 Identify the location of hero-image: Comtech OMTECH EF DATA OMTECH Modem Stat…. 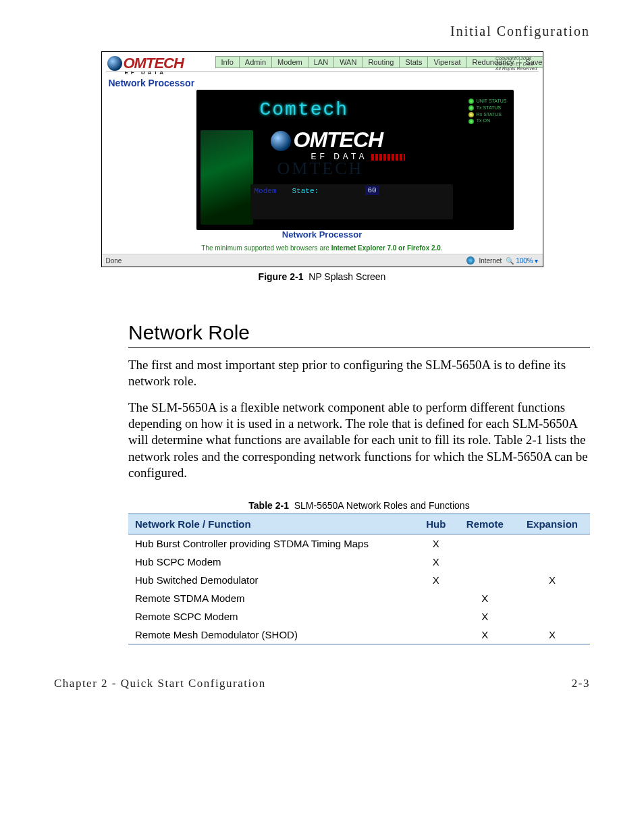
(355, 160).